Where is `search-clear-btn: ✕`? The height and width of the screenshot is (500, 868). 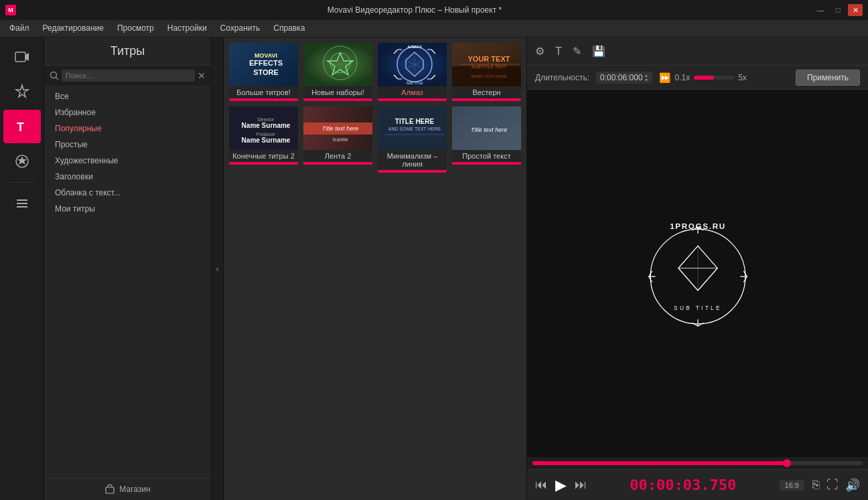
search-clear-btn: ✕ is located at coordinates (202, 76).